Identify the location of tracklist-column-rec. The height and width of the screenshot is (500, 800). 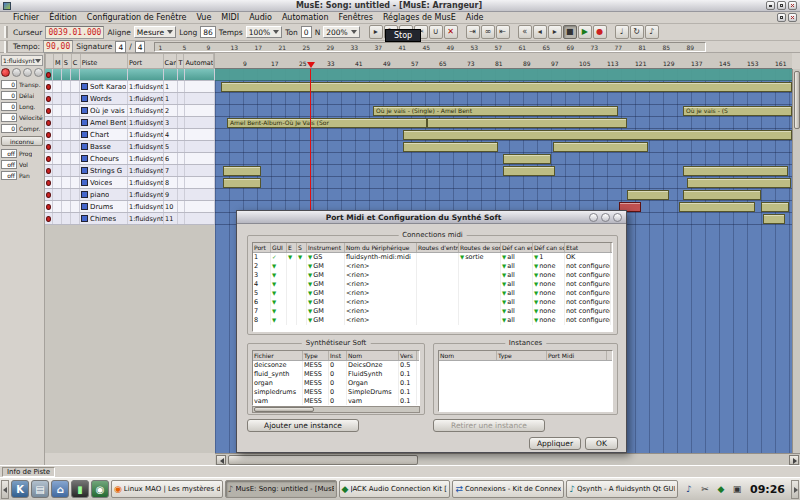
(50, 61).